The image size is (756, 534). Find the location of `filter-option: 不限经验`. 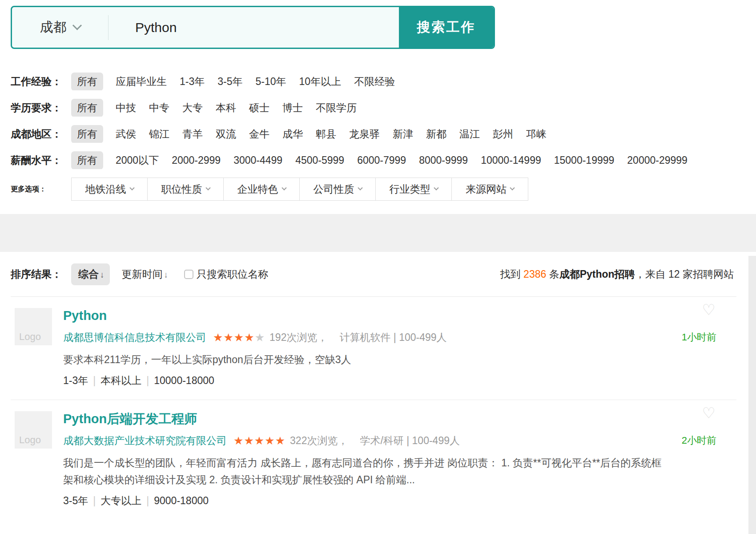

filter-option: 不限经验 is located at coordinates (374, 82).